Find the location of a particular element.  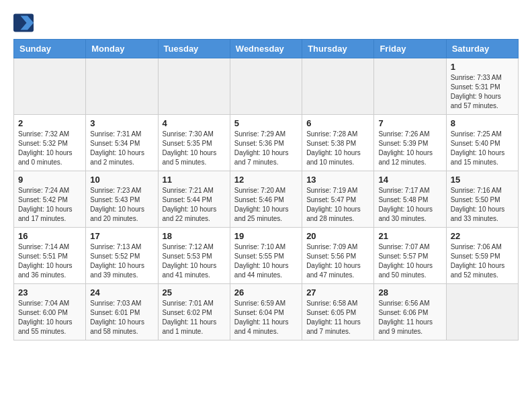

calendar-cell: 6Sunrise: 7:28 AM Sunset: 5:38 PM Daylig… is located at coordinates (339, 143).